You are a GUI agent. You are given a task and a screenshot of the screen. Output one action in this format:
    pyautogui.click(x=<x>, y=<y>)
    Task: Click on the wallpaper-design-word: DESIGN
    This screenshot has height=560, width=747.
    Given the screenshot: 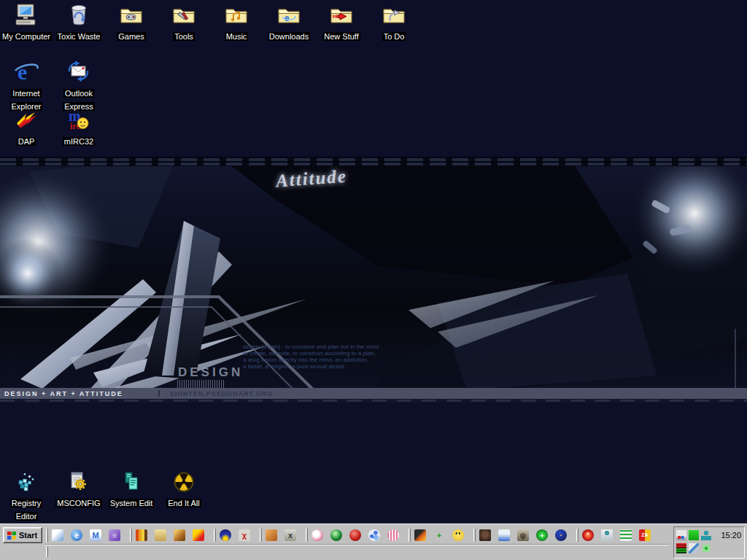 What is the action you would take?
    pyautogui.click(x=210, y=373)
    